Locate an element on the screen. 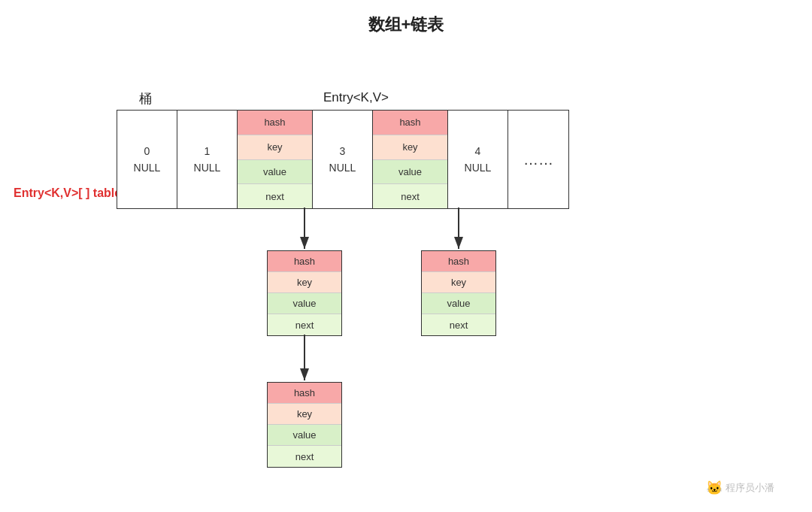  ln1-next: next is located at coordinates (304, 325).